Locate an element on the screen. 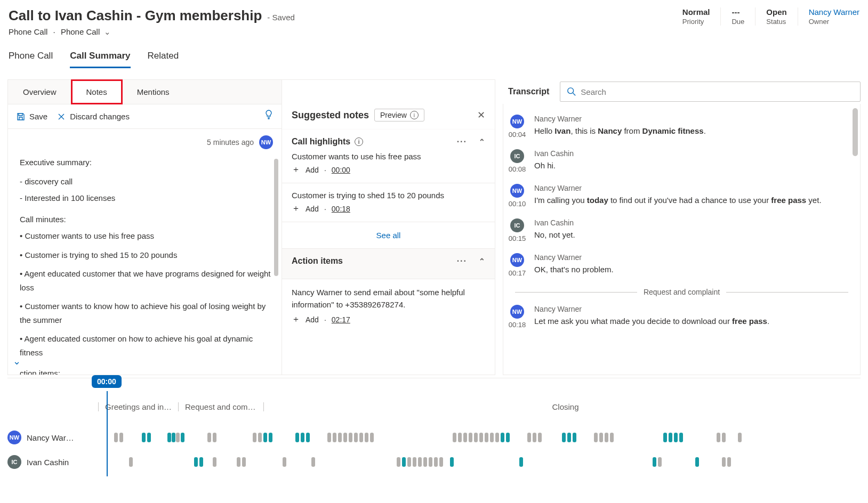 The width and height of the screenshot is (868, 503). utterance-time: 00:17 is located at coordinates (517, 273).